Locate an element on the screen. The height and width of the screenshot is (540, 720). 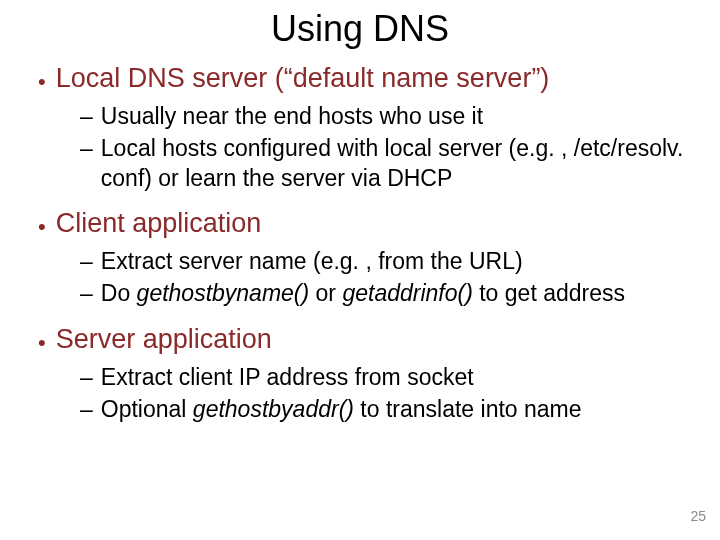
sub-bullet-text: Local hosts configured with local server… is located at coordinates (400, 164).